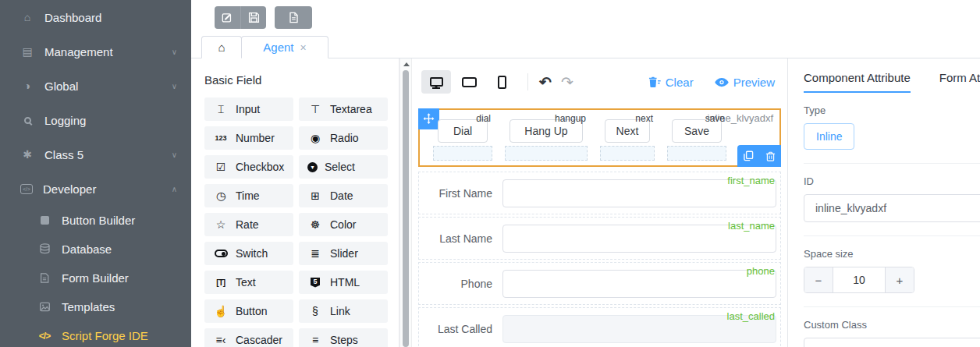 Image resolution: width=980 pixels, height=347 pixels. What do you see at coordinates (221, 196) in the screenshot?
I see `clock-icon: ◷` at bounding box center [221, 196].